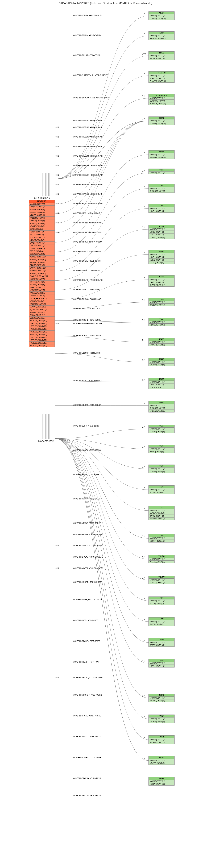 Image resolution: width=211 pixels, height=868 pixels. Describe the element at coordinates (162, 322) in the screenshot. I see `target-table: T040MANDT [CLNT (3)]MSCHL [CHAR (1)]` at that location.